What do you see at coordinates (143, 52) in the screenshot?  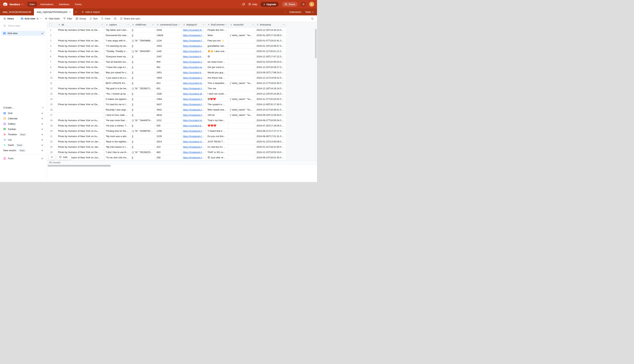 I see `cell-childPosts: [ { "id": "35432997…` at bounding box center [143, 52].